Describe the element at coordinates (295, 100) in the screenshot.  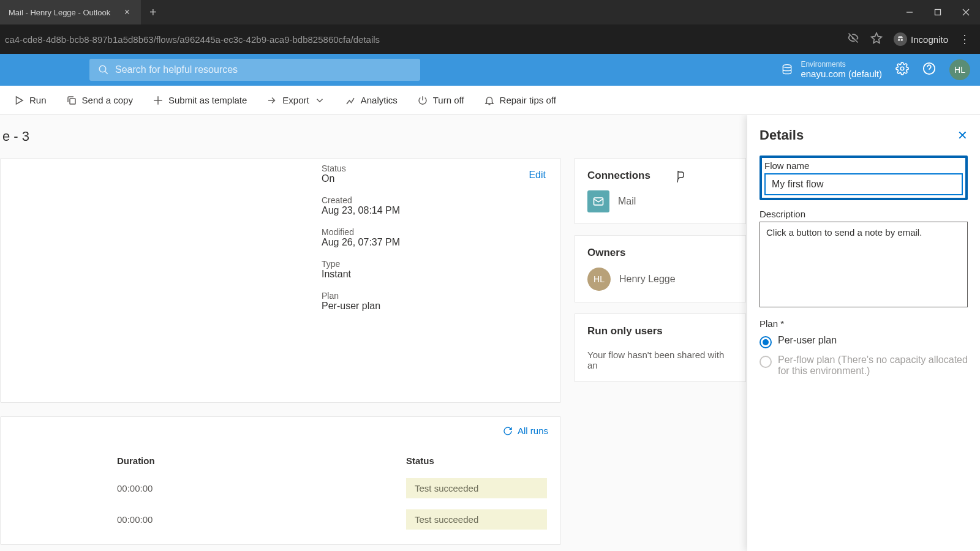
I see `export-button: Export` at that location.